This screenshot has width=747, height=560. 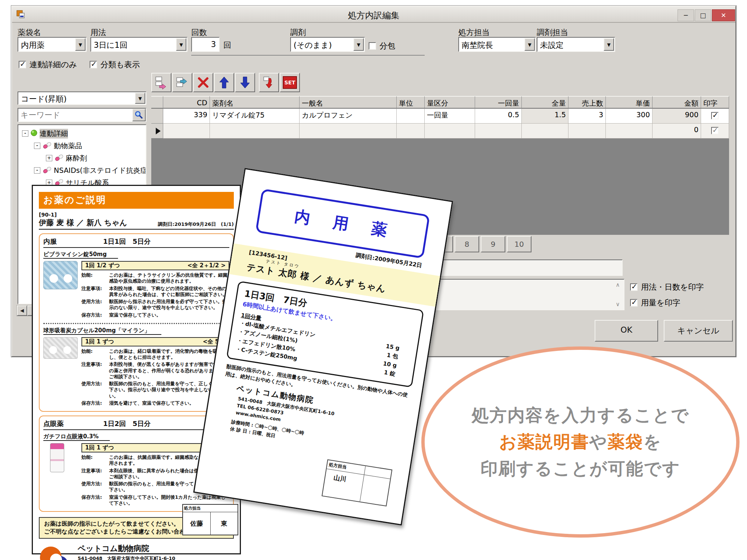 I want to click on grid-cell: 3, so click(x=587, y=116).